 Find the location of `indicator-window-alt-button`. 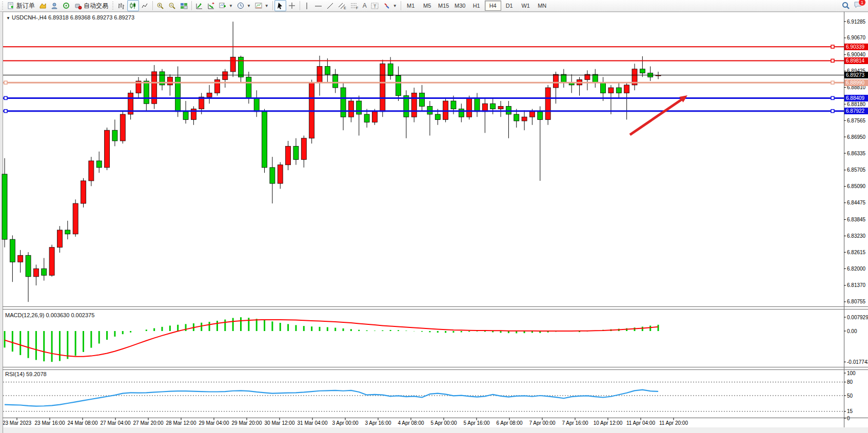

indicator-window-alt-button is located at coordinates (211, 6).